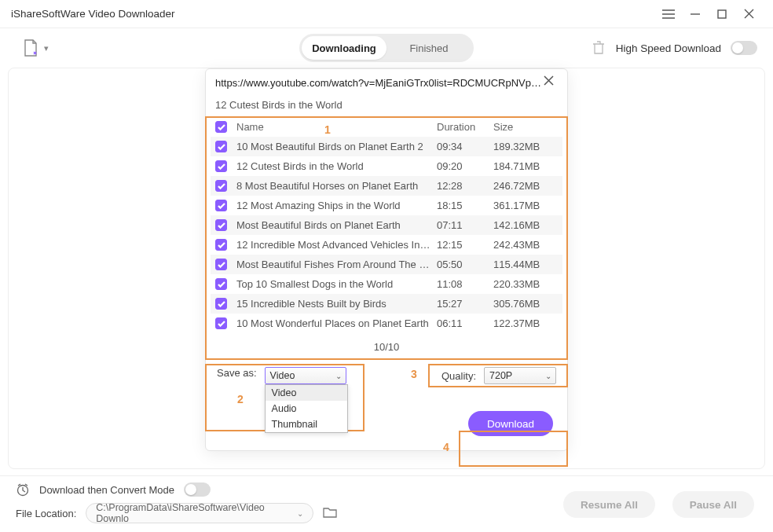 This screenshot has width=773, height=532. What do you see at coordinates (31, 48) in the screenshot?
I see `add-file-icon` at bounding box center [31, 48].